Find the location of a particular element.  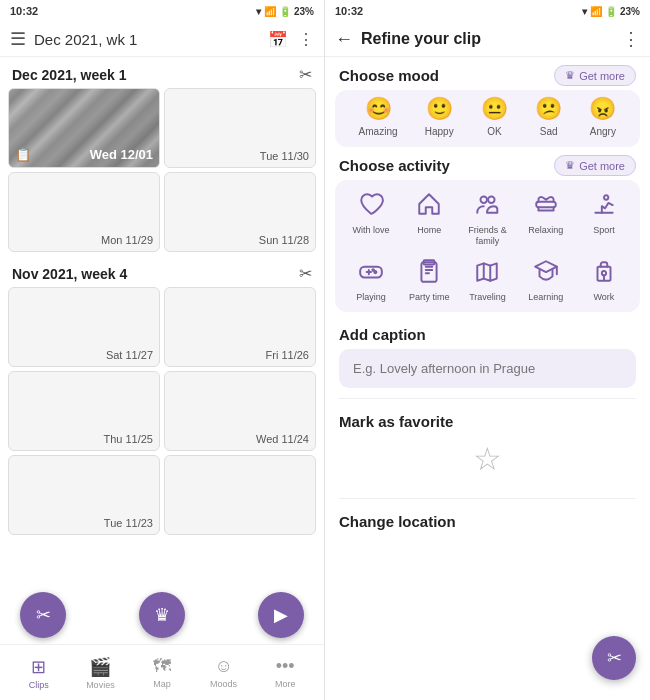

learning-icon is located at coordinates (546, 271).